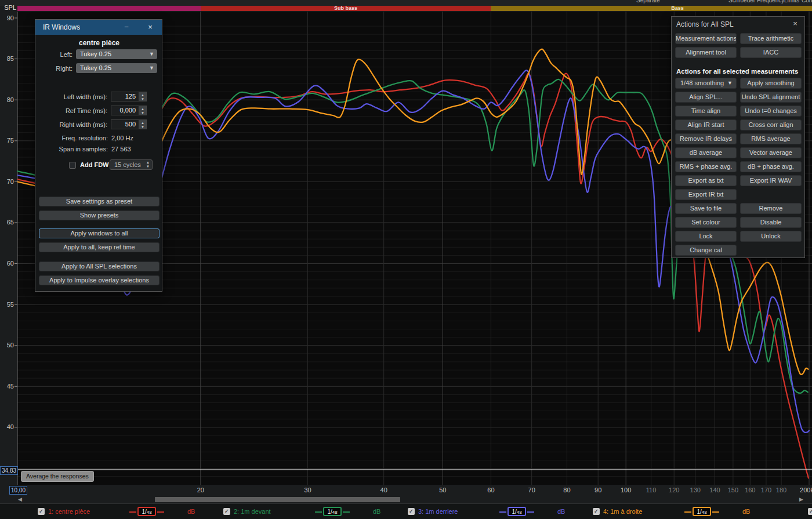  What do you see at coordinates (626, 490) in the screenshot?
I see `x-tick-100: 100` at bounding box center [626, 490].